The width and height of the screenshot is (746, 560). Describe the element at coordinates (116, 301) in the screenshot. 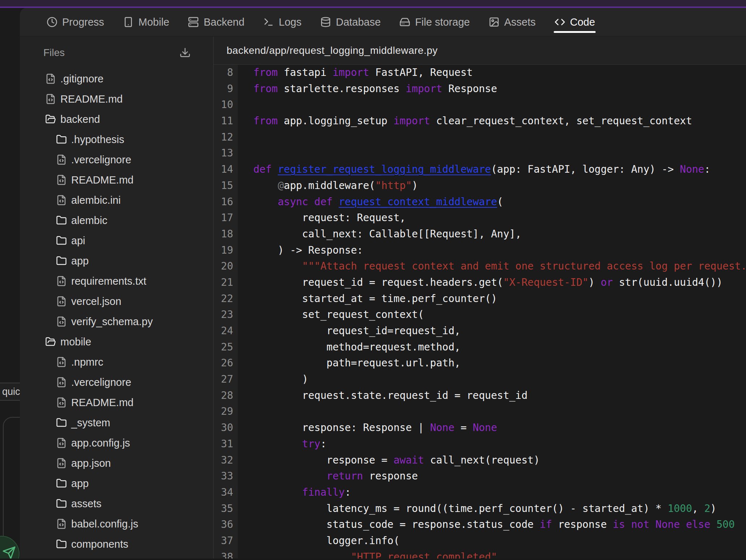

I see `tree-item-vercel.json: vercel.json` at that location.